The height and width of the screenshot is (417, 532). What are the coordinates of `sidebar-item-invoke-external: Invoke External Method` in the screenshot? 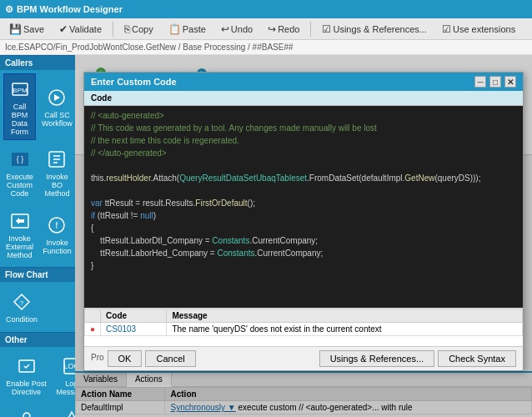 It's located at (20, 234).